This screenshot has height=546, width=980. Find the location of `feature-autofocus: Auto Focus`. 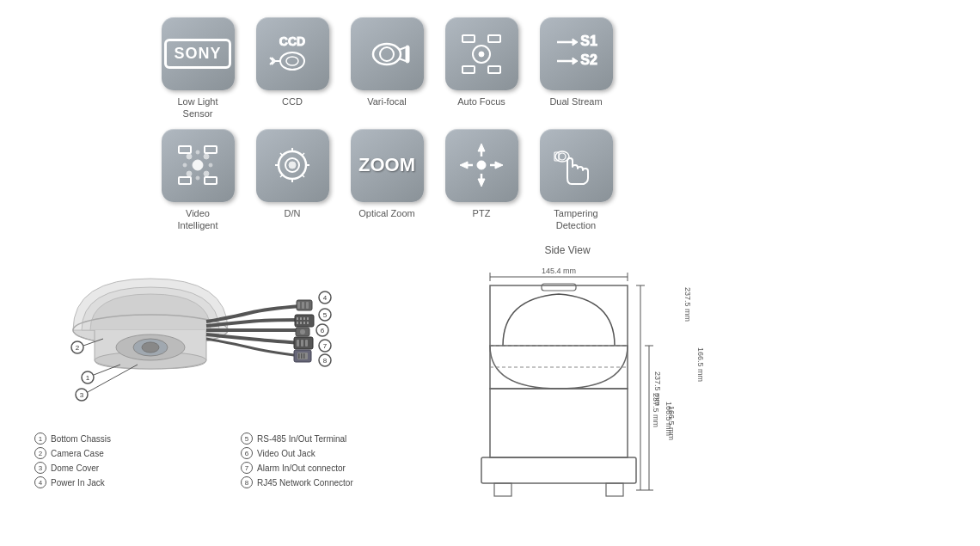

feature-autofocus: Auto Focus is located at coordinates (481, 69).